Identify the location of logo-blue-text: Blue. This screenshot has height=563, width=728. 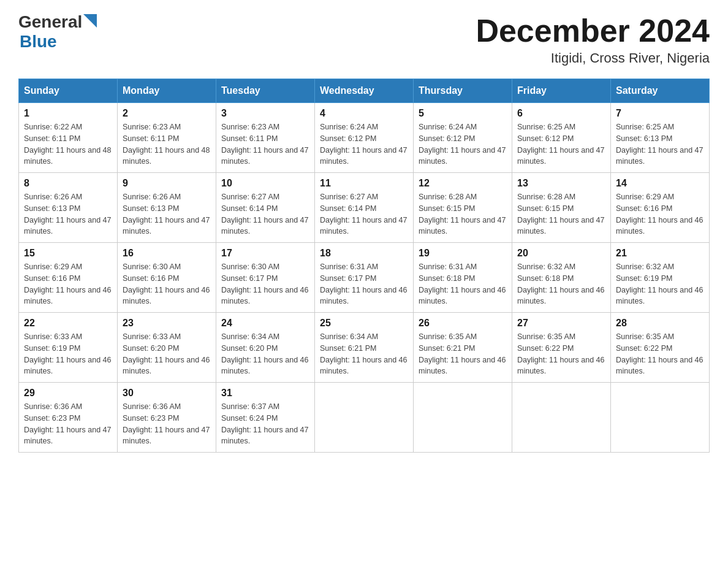
(38, 42).